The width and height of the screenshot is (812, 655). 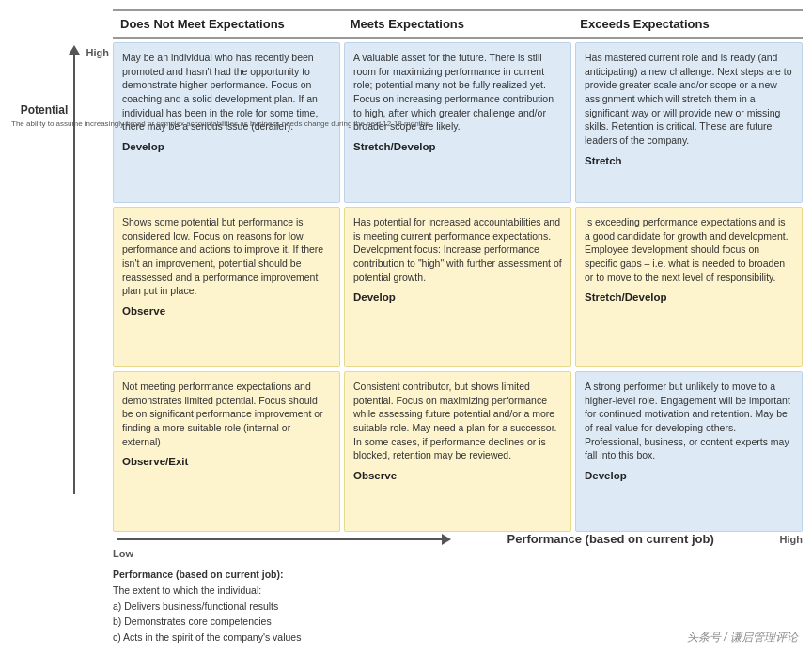 I want to click on cell-text: Is exceeding performance expectations an…, so click(x=686, y=250).